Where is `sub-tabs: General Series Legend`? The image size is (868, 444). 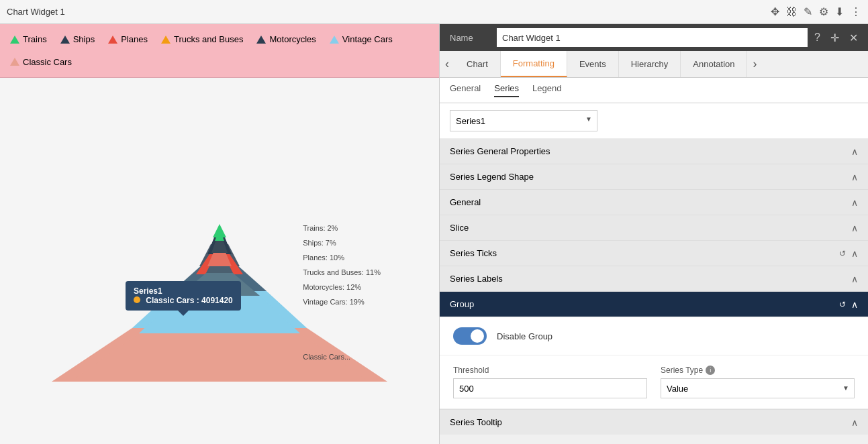
sub-tabs: General Series Legend is located at coordinates (654, 91).